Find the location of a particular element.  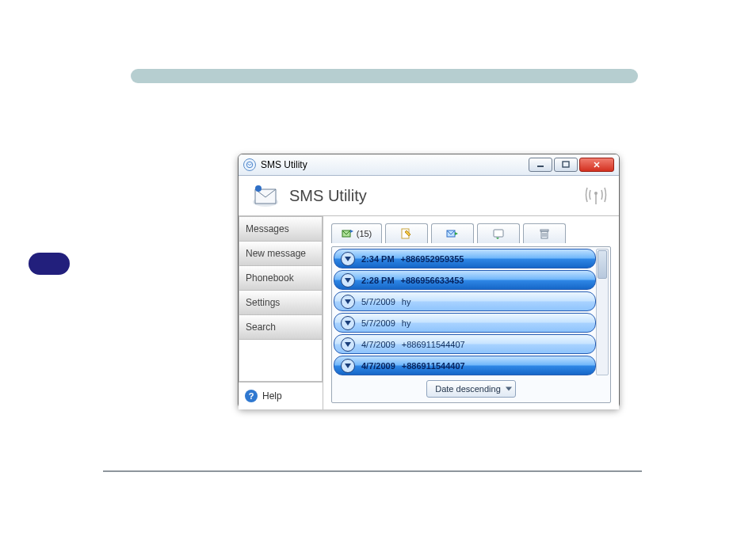

scrollbar is located at coordinates (602, 312).